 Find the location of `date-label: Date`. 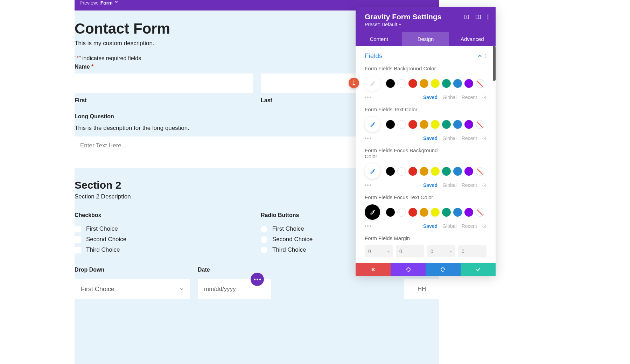

date-label: Date is located at coordinates (234, 270).